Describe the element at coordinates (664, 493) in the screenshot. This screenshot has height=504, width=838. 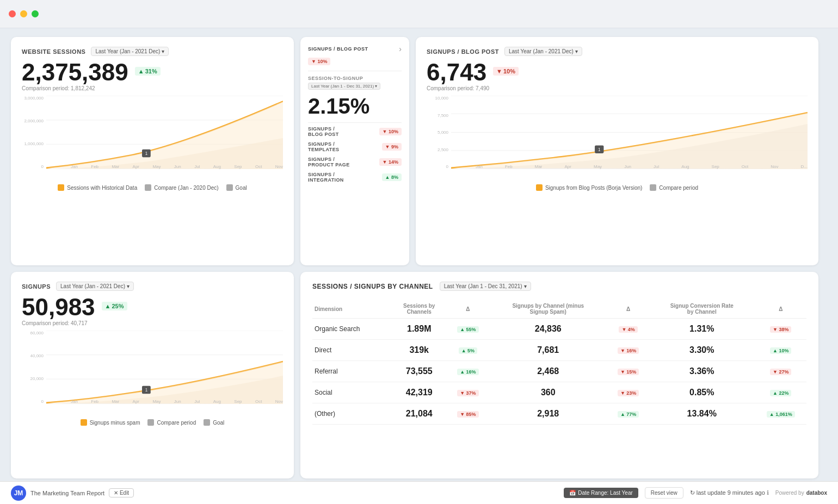
I see `reset-view-button: Reset view` at that location.